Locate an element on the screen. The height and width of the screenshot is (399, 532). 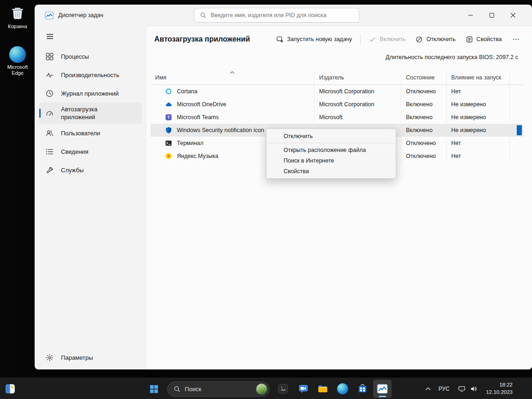
table-row: Cortana Microsoft Corporation Отключено … is located at coordinates (337, 91).